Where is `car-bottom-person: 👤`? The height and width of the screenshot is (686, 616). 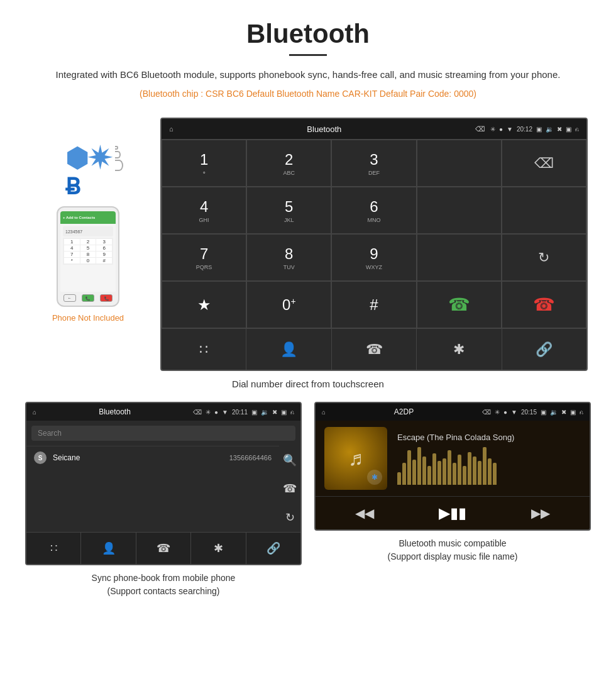
car-bottom-person: 👤 is located at coordinates (289, 350).